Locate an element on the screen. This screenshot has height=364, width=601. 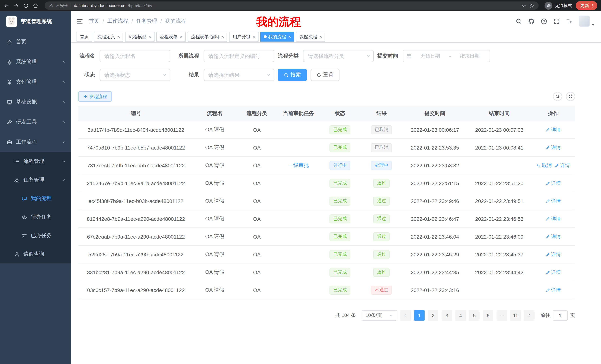
sidebar-item-home: 首页 is located at coordinates (36, 42).